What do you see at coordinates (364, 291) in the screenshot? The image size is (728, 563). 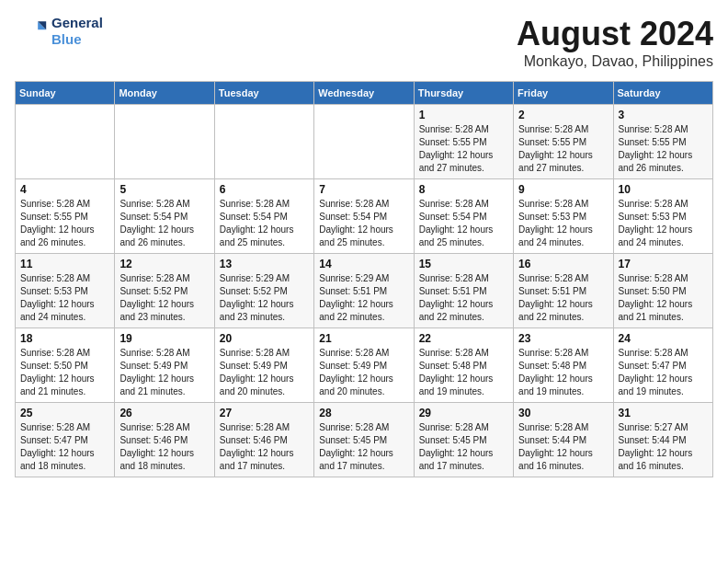 I see `calendar-cell: 14Sunrise: 5:29 AM Sunset: 5:51 PM Dayli…` at bounding box center [364, 291].